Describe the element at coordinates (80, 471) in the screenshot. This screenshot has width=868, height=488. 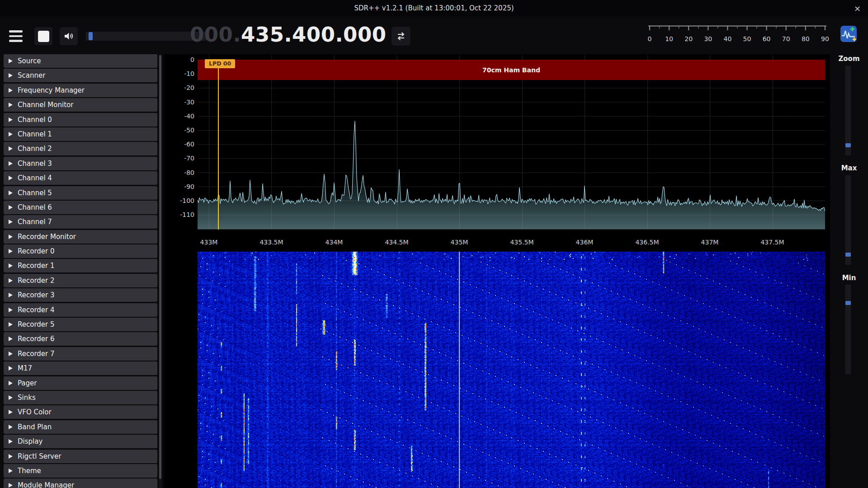
I see `sidebar-item-theme: Theme` at that location.